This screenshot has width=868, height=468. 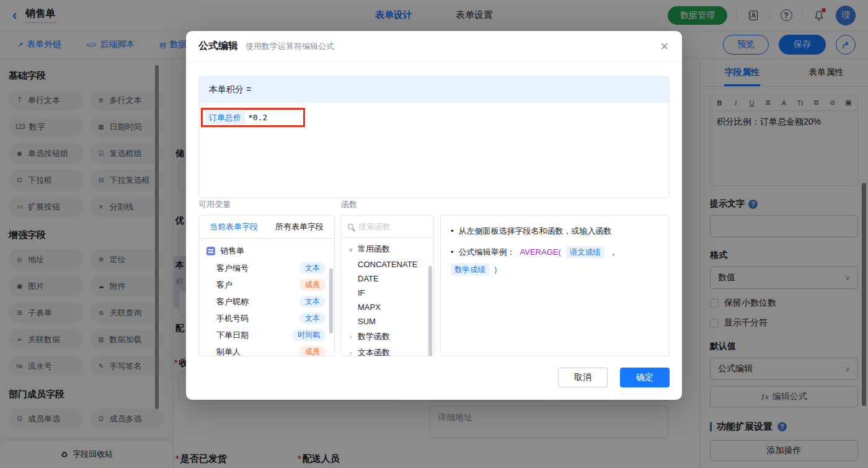 I want to click on field-chip: 订单总价, so click(x=225, y=118).